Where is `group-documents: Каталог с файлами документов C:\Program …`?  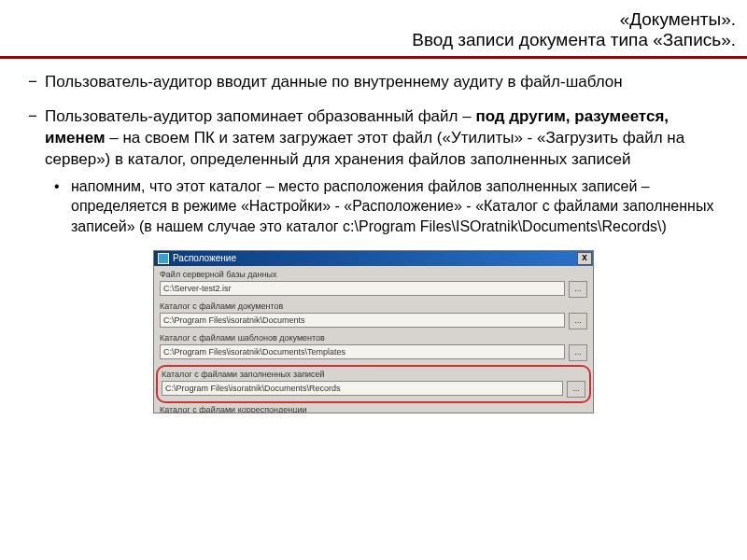 group-documents: Каталог с файлами документов C:\Program … is located at coordinates (374, 315).